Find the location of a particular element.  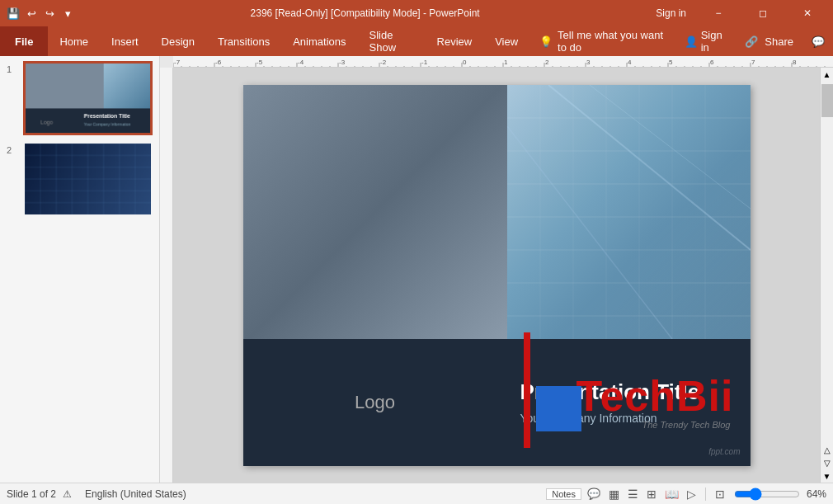

comments-button: 💬 is located at coordinates (818, 41).